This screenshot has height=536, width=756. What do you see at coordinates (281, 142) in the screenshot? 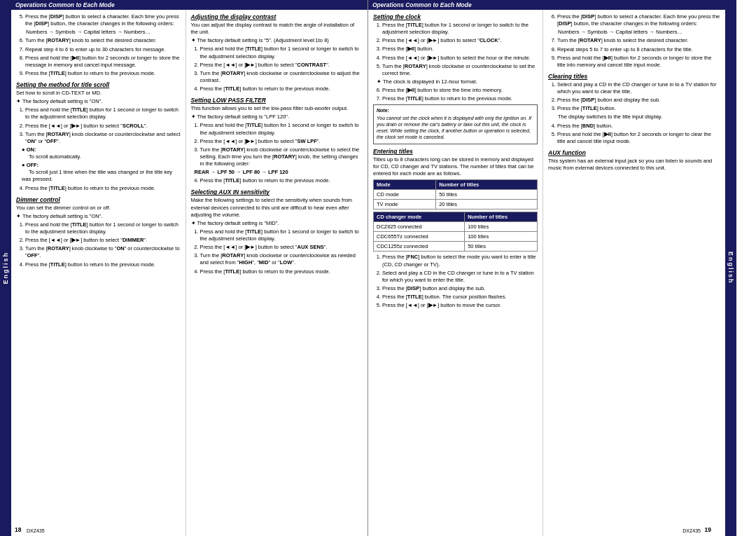
I see `lpf-step2: Press the [◄◄] or [▶►] button to select …` at bounding box center [281, 142].